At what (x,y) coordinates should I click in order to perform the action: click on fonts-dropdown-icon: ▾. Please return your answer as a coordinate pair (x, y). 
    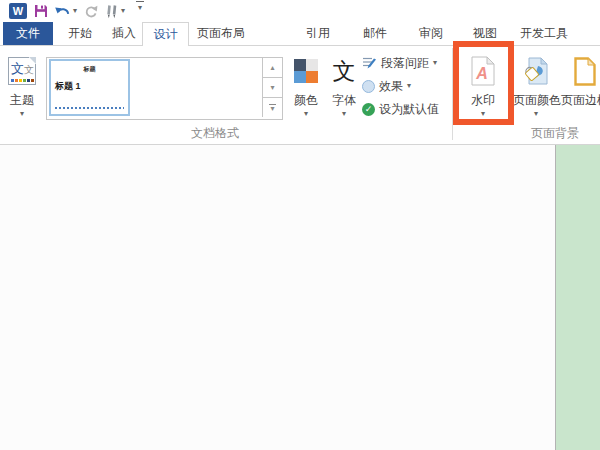
    Looking at the image, I should click on (344, 114).